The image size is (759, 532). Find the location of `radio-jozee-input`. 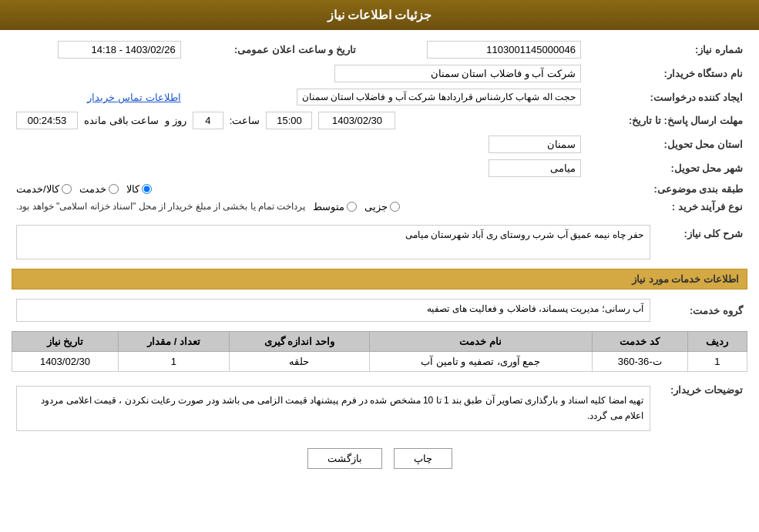

radio-jozee-input is located at coordinates (395, 206).